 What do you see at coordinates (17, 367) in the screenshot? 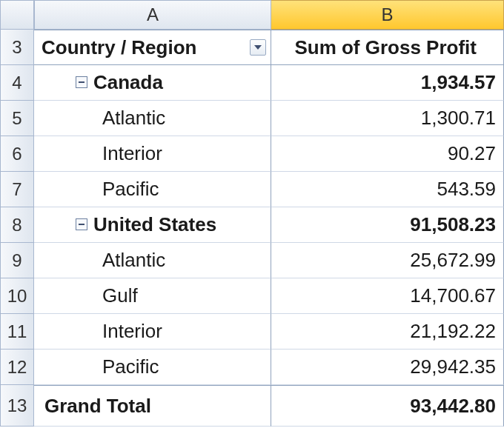
I see `row-header: 12` at bounding box center [17, 367].